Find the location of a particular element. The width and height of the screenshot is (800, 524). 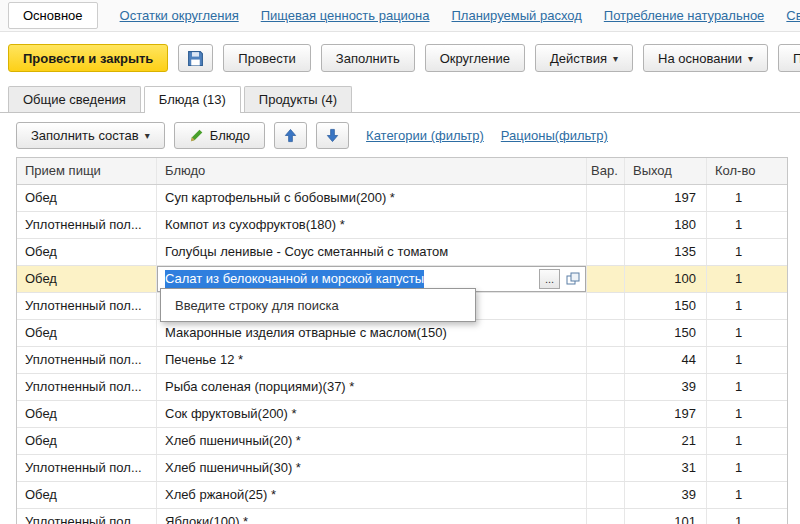

nav-link: Основное is located at coordinates (53, 16).